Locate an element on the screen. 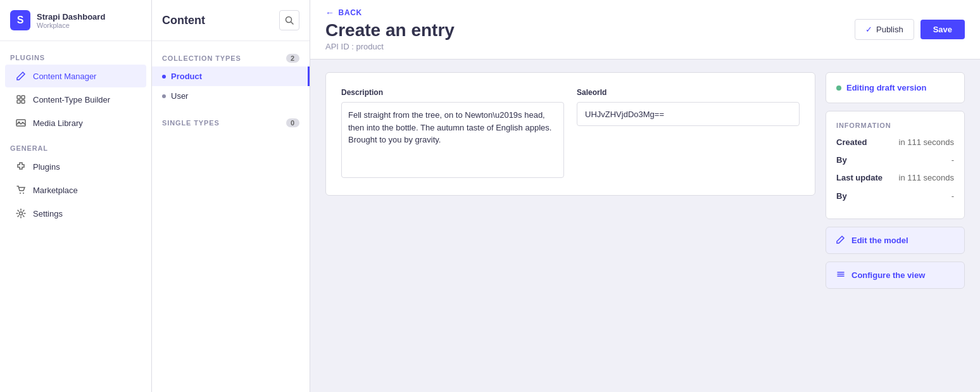 Image resolution: width=980 pixels, height=392 pixels. sidebar-item-label: Content Manager is located at coordinates (65, 76).